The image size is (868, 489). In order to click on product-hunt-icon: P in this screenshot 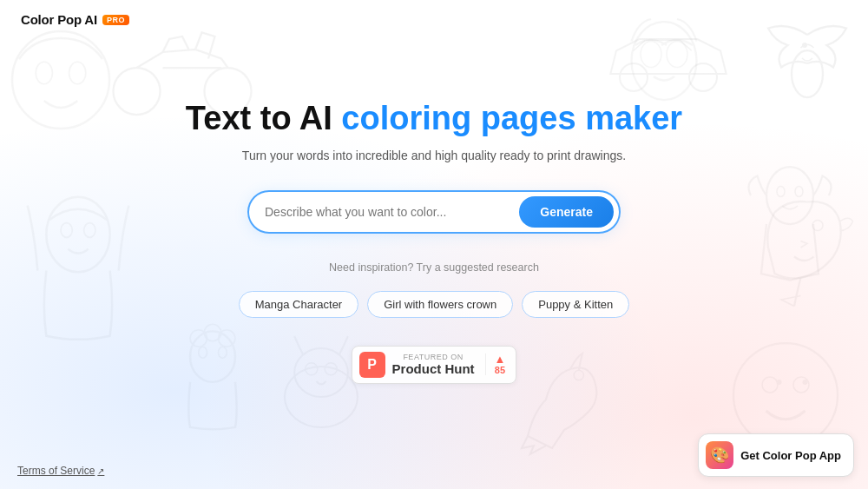, I will do `click(372, 365)`.